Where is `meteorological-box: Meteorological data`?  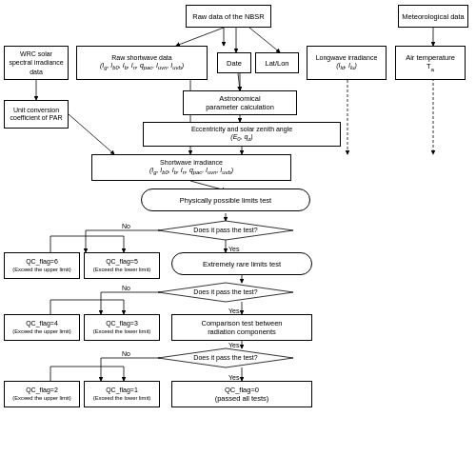
meteorological-box: Meteorological data is located at coordinates (433, 16).